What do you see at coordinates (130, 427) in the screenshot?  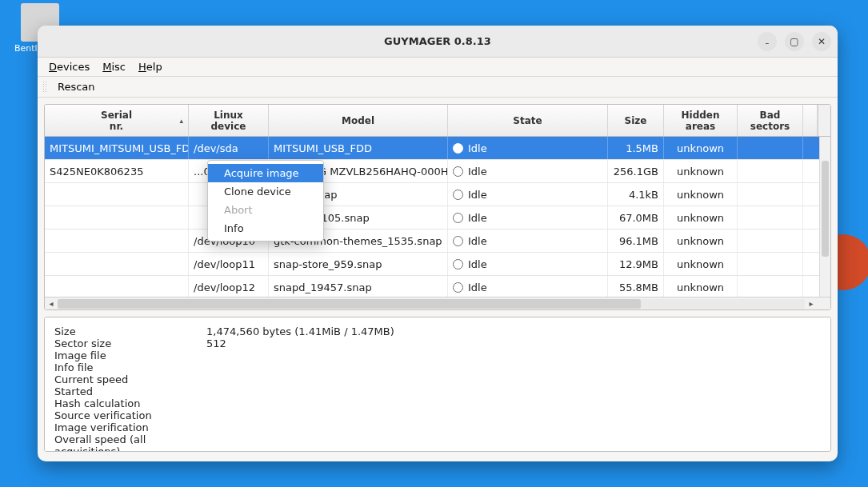 I see `info-label-imgver: Image verification` at bounding box center [130, 427].